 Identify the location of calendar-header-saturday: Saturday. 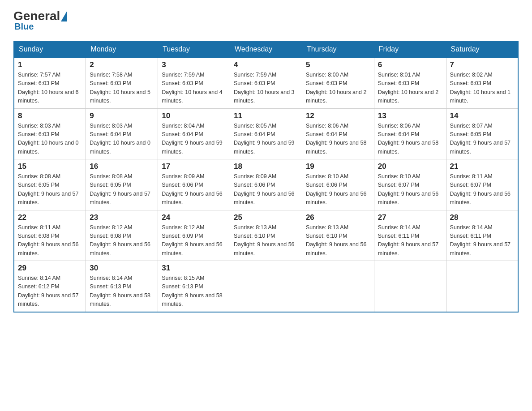
(482, 49).